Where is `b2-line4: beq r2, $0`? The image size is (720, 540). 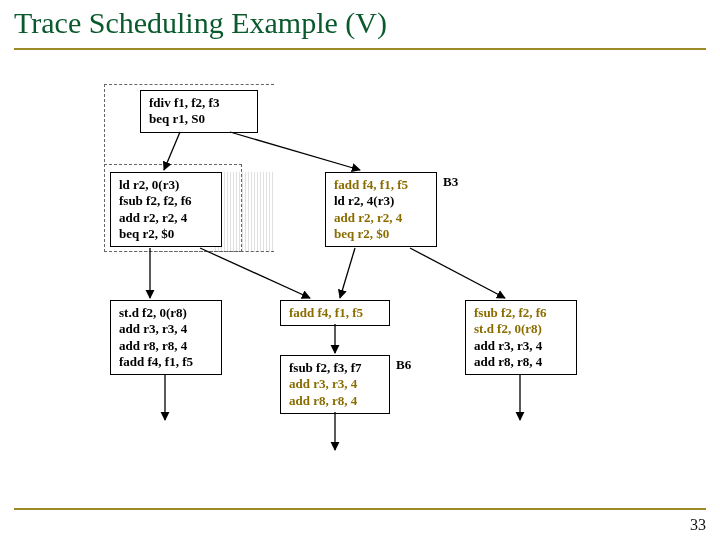 b2-line4: beq r2, $0 is located at coordinates (166, 234).